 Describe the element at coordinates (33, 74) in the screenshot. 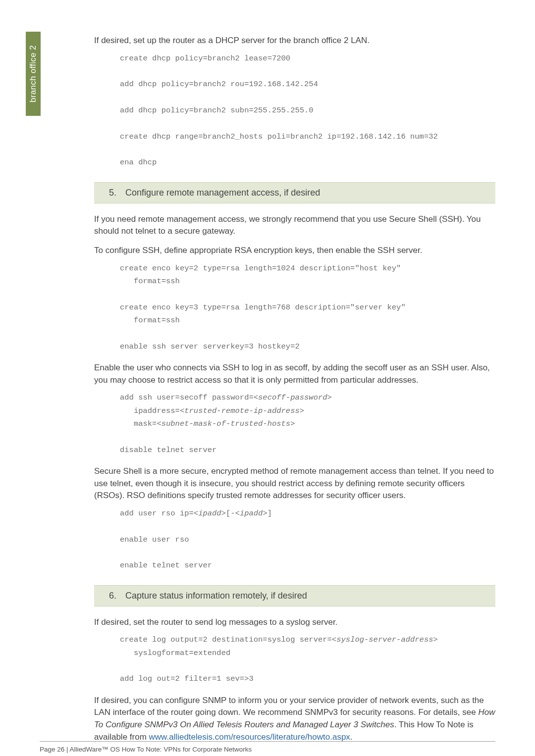

I see `side-tab: branch office 2` at that location.